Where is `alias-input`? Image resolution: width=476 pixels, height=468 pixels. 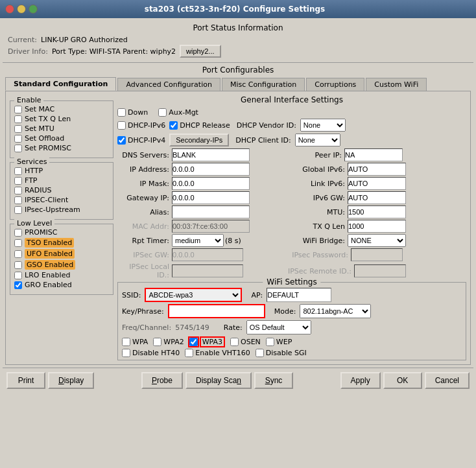 alias-input is located at coordinates (211, 212).